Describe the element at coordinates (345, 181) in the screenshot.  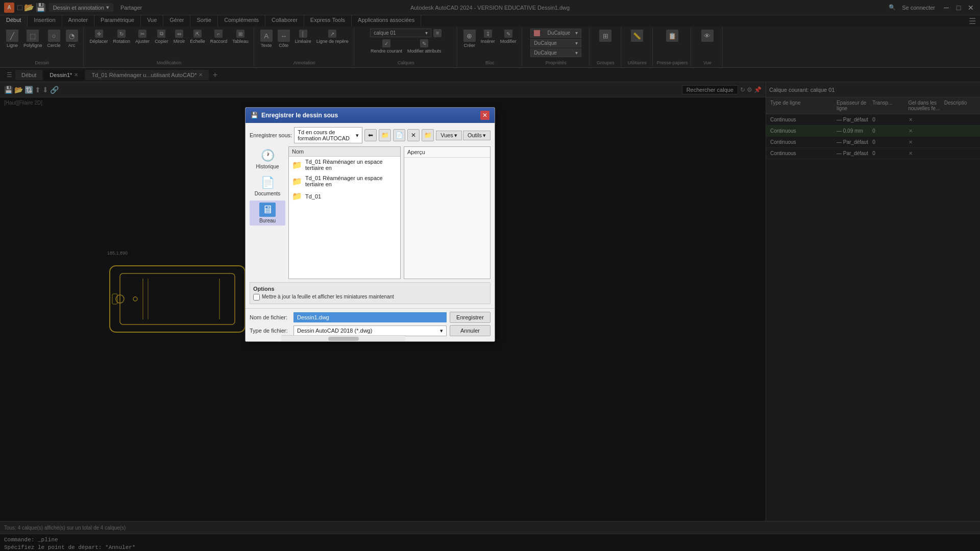
I see `file-item-2: 📁 Td_01 Réaménager un espace tertiaire e…` at that location.